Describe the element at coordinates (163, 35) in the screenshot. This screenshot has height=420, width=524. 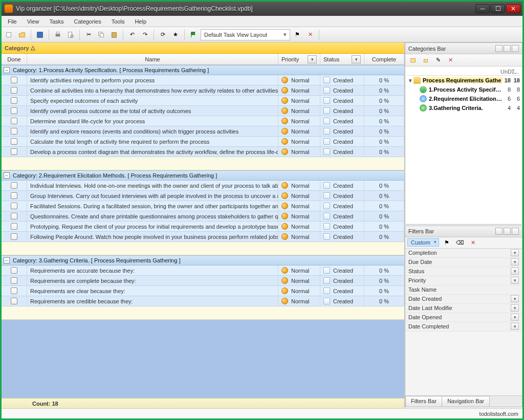
I see `refresh-icon: ⟳` at that location.